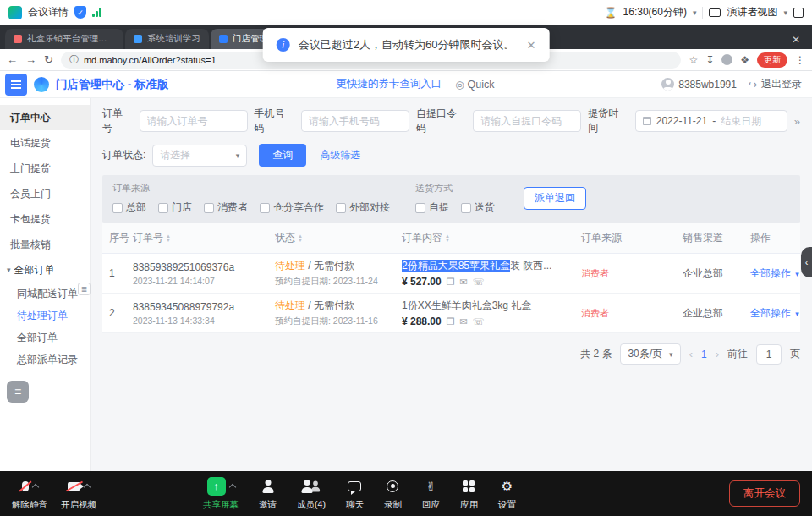 The height and width of the screenshot is (516, 812). Describe the element at coordinates (727, 59) in the screenshot. I see `browser-profile-icon` at that location.